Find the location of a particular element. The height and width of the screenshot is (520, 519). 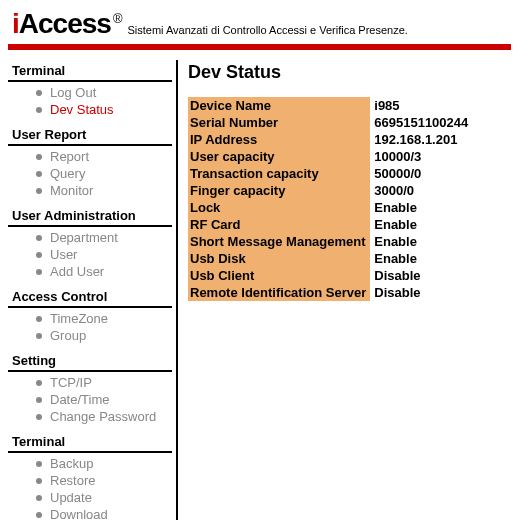

status-value: 3000/0 is located at coordinates (421, 190).